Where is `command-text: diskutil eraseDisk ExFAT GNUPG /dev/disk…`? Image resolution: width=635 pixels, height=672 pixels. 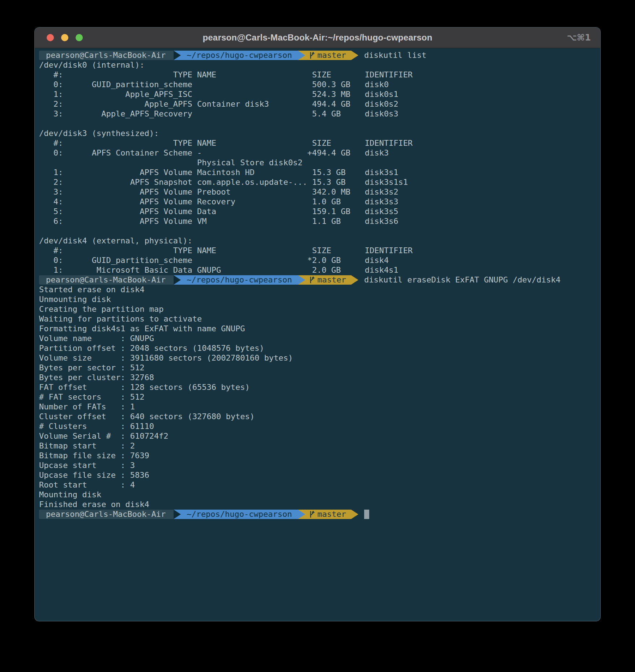
command-text: diskutil eraseDisk ExFAT GNUPG /dev/disk… is located at coordinates (462, 280).